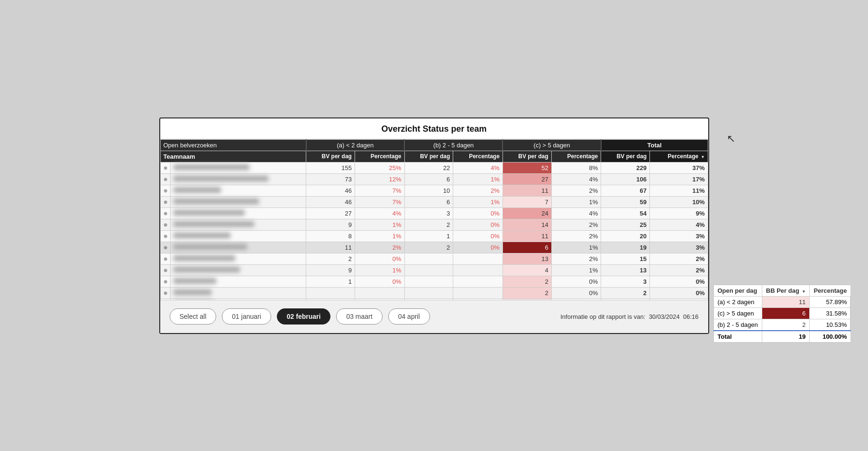  Describe the element at coordinates (379, 156) in the screenshot. I see `a-pct-header: Percentage` at that location.